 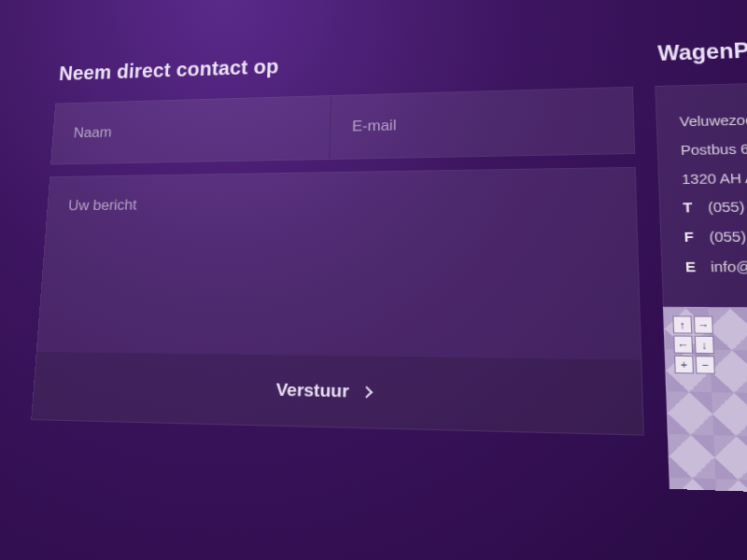 What do you see at coordinates (713, 147) in the screenshot?
I see `address-line: Postbus 602` at bounding box center [713, 147].